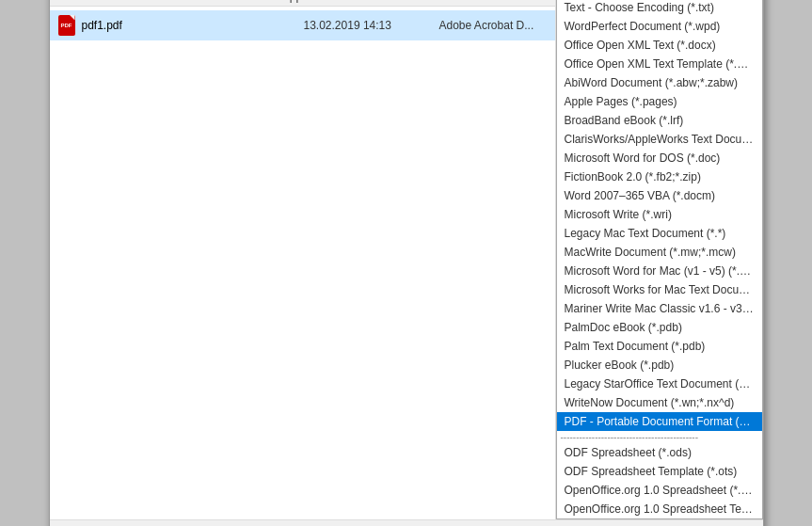 The image size is (812, 526). Describe the element at coordinates (660, 64) in the screenshot. I see `format-item-dotx: Office Open XML Text Template (*.dotx;*.…` at that location.